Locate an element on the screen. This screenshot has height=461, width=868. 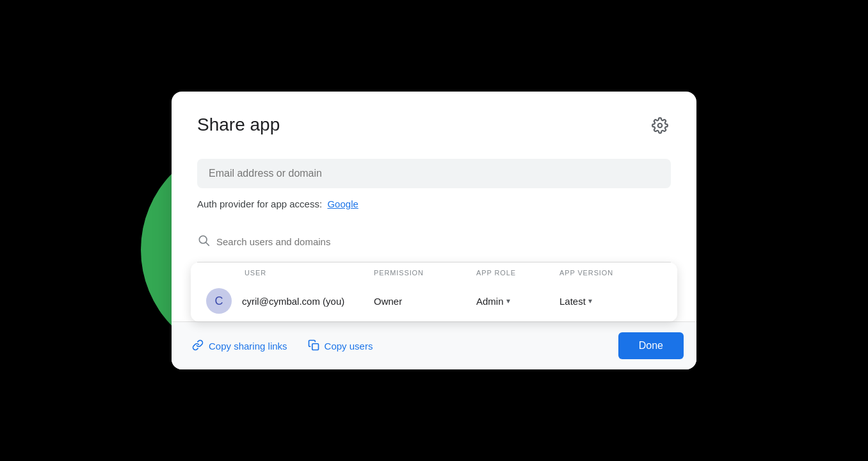
gear-icon is located at coordinates (660, 127).